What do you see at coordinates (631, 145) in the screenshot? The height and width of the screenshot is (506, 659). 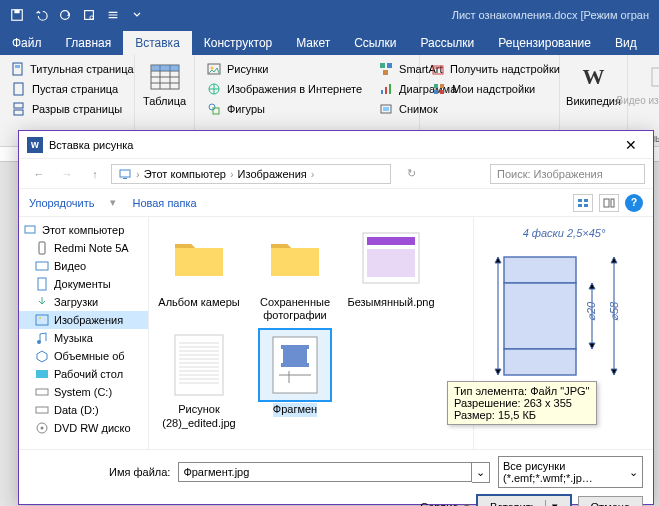 I see `close-button: ✕` at bounding box center [631, 145].